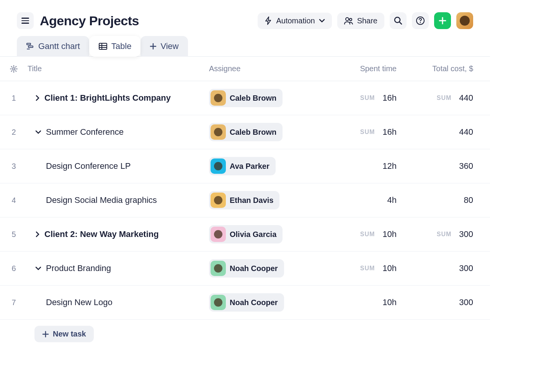  Describe the element at coordinates (115, 46) in the screenshot. I see `tab-table: Table` at that location.